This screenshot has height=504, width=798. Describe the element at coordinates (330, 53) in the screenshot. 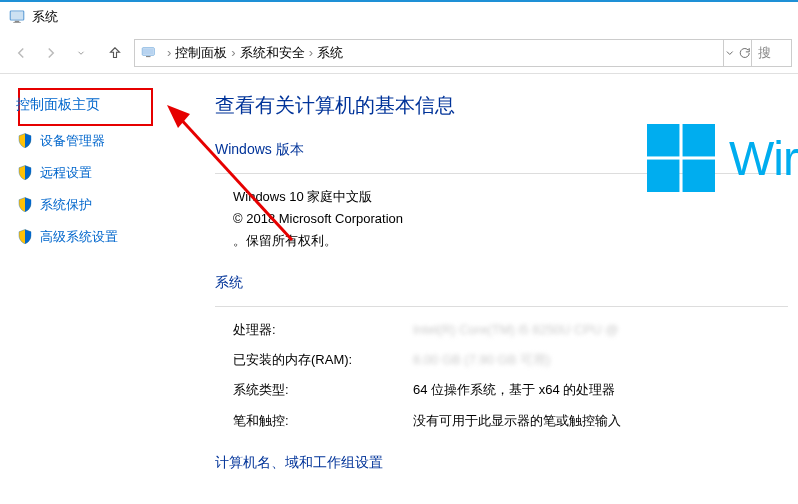

I see `breadcrumb-item: 系统` at that location.